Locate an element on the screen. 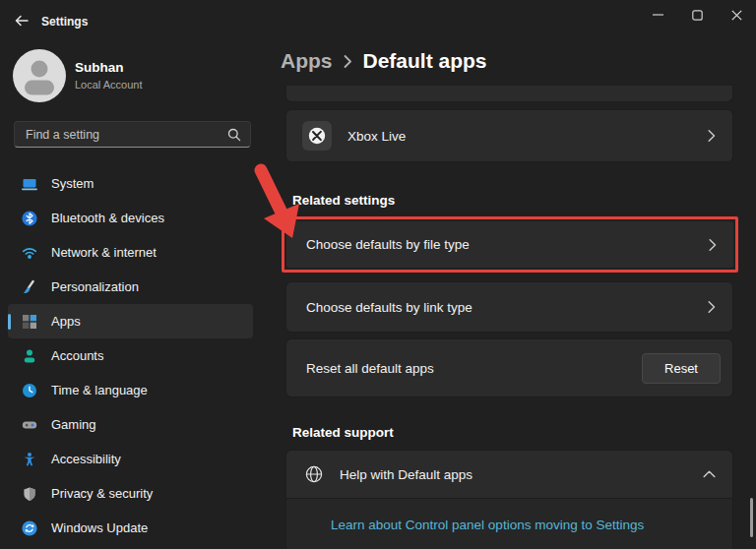  sidebar-item-label: Privacy & security is located at coordinates (102, 494).